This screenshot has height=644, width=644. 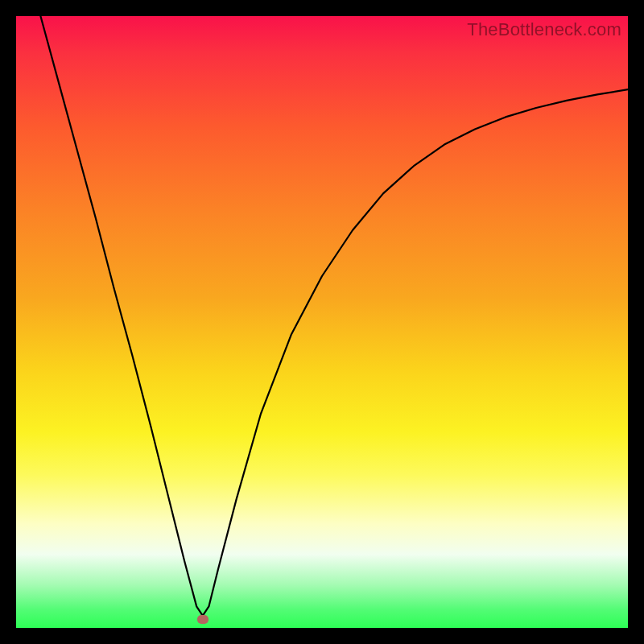 What do you see at coordinates (203, 620) in the screenshot?
I see `minimum-marker` at bounding box center [203, 620].